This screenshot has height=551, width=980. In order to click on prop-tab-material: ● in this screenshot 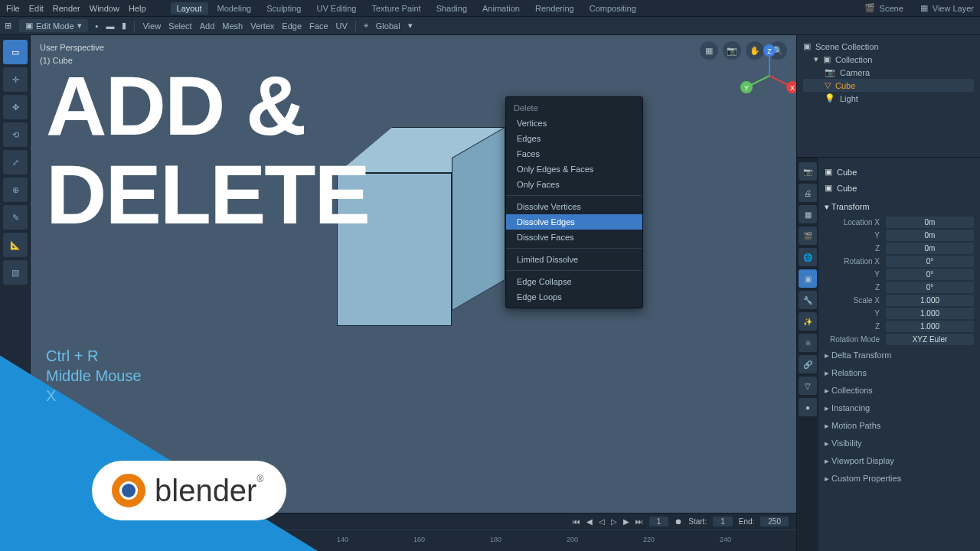, I will do `click(808, 407)`.